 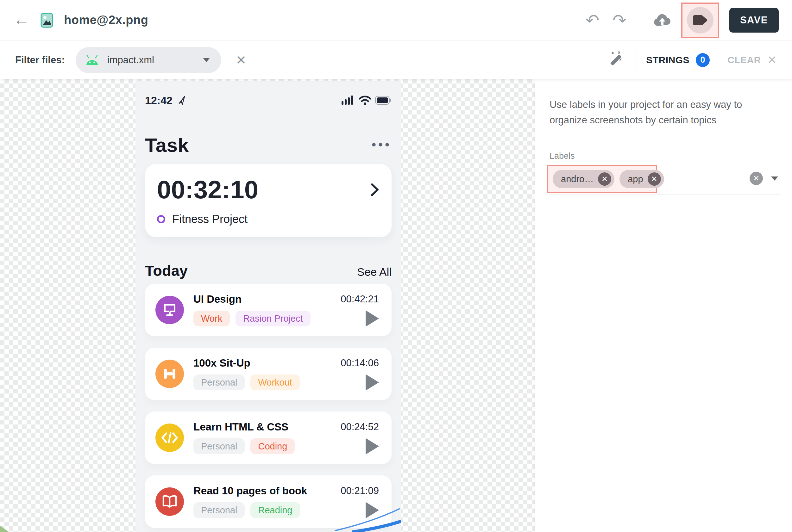 I want to click on phone-header: Task •••, so click(x=268, y=145).